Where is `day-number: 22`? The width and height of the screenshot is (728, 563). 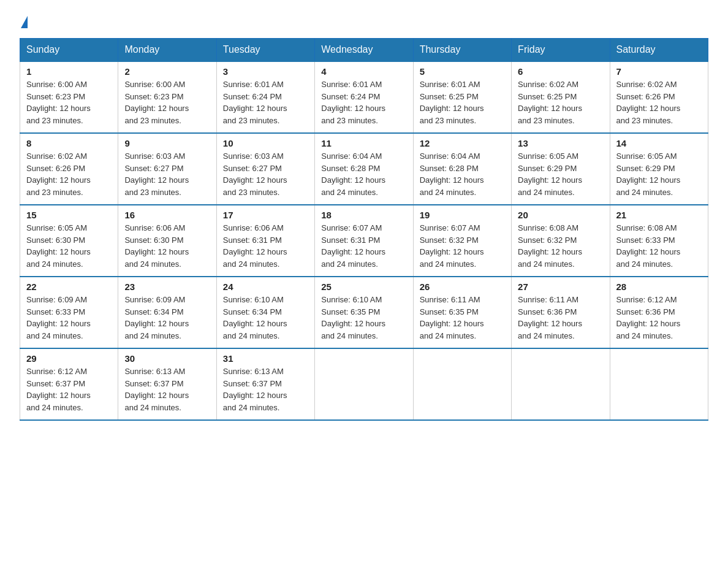 day-number: 22 is located at coordinates (69, 287).